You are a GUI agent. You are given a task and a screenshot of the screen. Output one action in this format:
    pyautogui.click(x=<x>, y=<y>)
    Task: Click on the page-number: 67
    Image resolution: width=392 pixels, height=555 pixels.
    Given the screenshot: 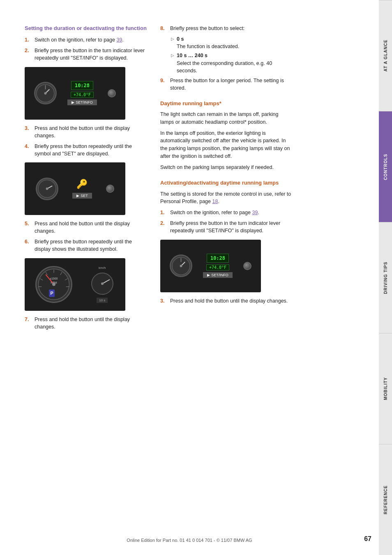 What is the action you would take?
    pyautogui.click(x=368, y=539)
    